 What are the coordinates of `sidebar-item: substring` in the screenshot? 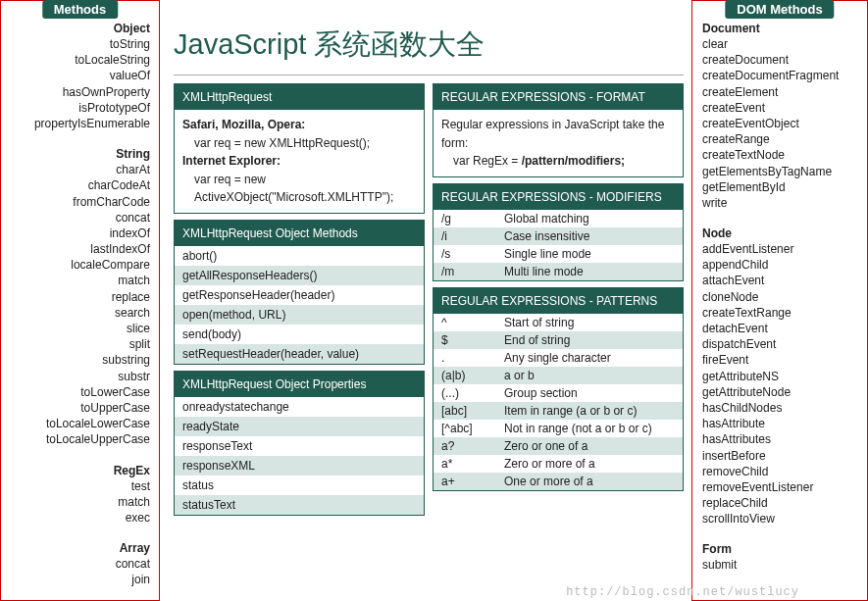 It's located at (78, 360).